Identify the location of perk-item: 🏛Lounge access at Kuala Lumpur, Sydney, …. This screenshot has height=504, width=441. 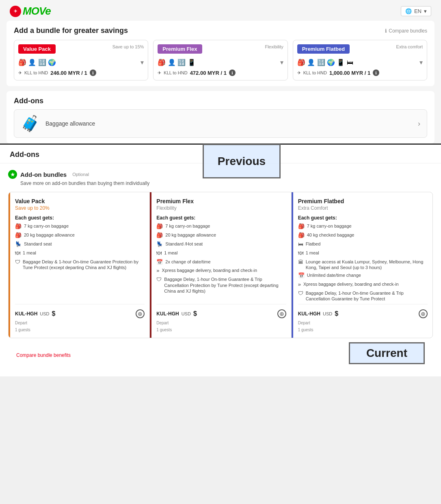
(363, 265).